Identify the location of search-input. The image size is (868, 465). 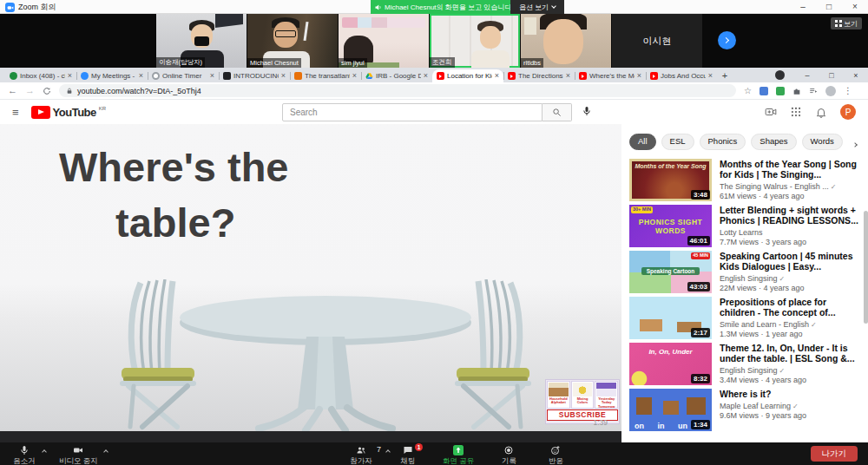
(412, 113).